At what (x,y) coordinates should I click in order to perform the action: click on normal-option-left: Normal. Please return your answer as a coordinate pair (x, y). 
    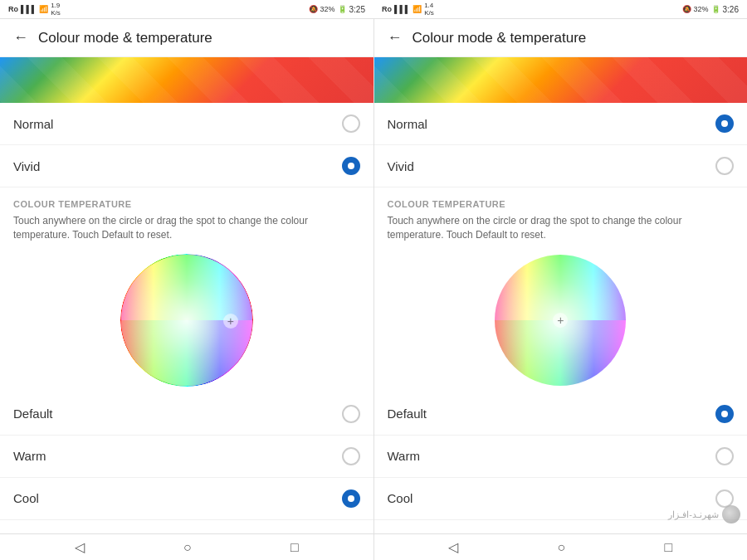
    Looking at the image, I should click on (187, 124).